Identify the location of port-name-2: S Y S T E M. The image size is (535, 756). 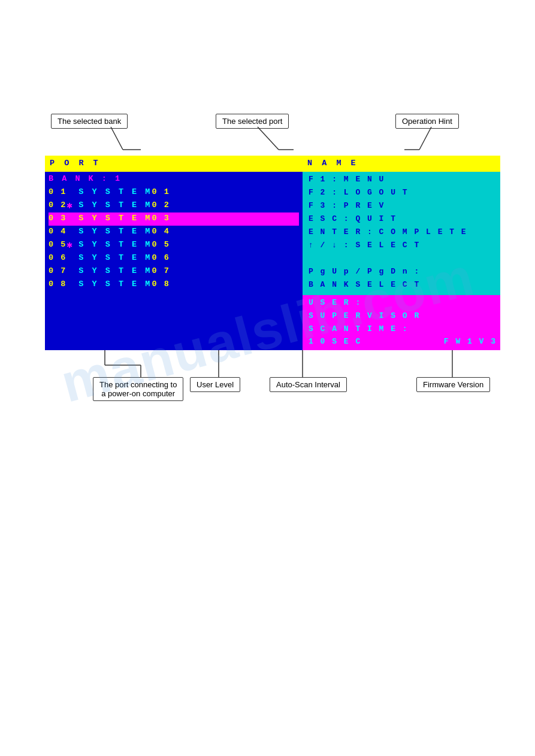
(115, 206).